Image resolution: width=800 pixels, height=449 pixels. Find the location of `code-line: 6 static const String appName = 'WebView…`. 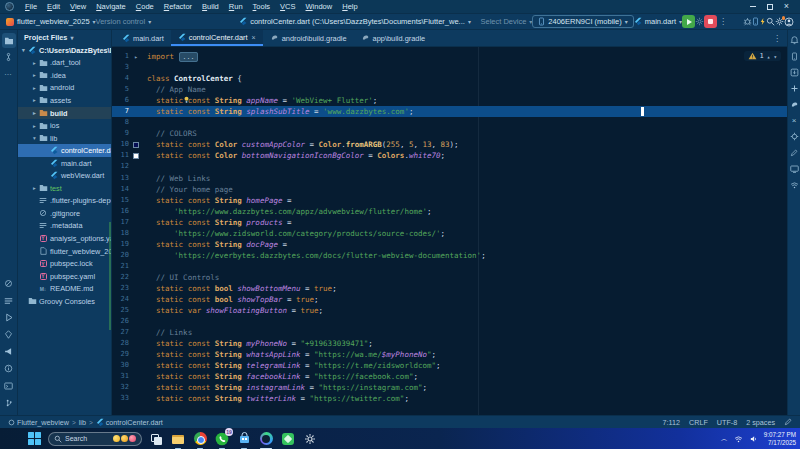

code-line: 6 static const String appName = 'WebView… is located at coordinates (450, 100).